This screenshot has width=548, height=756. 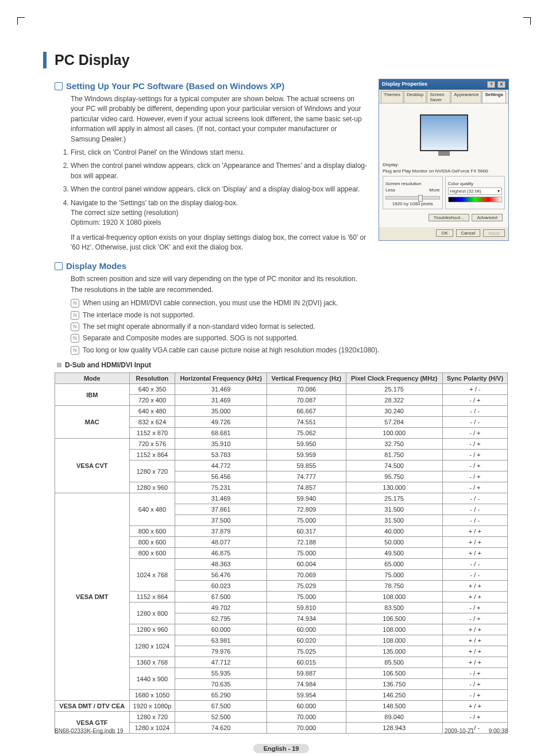 I want to click on data-cell: 44.772, so click(x=221, y=466).